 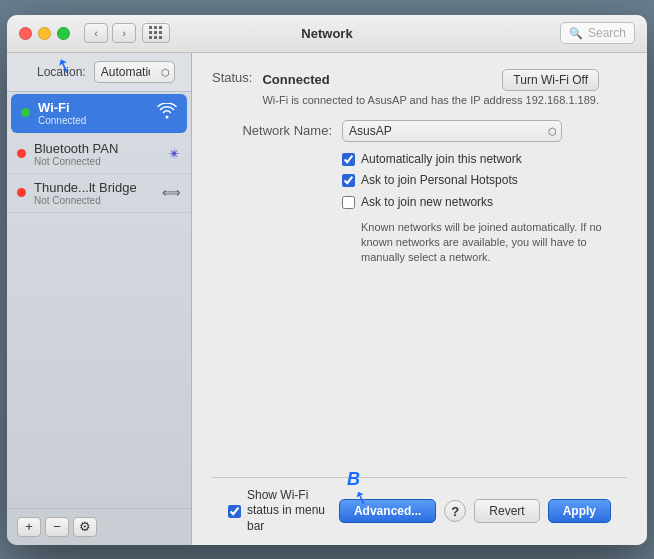 I want to click on networks-description: Known networks will be joined automatica…, so click(x=494, y=243).